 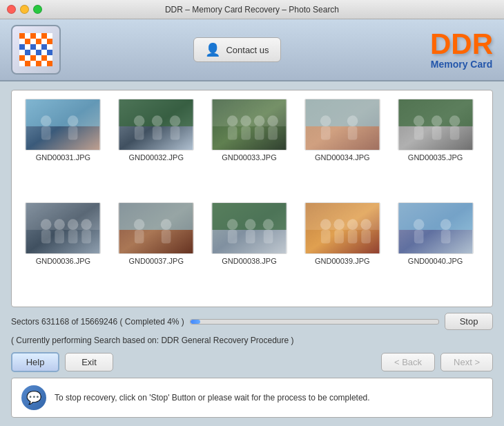 I want to click on contact-label: Contact us, so click(x=247, y=50).